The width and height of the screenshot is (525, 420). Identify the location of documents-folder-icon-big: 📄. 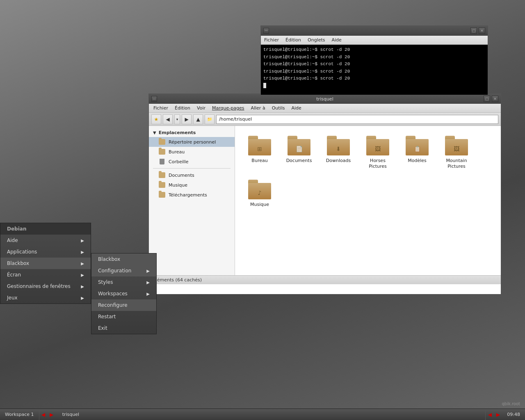
(299, 146).